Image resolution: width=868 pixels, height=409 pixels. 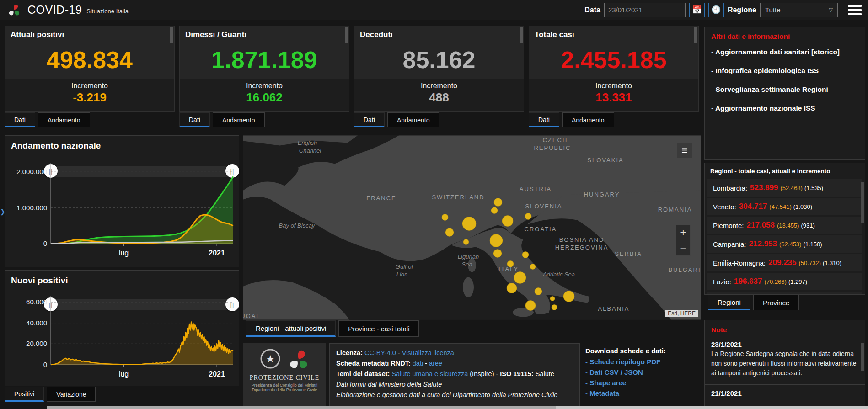 What do you see at coordinates (628, 254) in the screenshot?
I see `map-label-serbia: SERBIA` at bounding box center [628, 254].